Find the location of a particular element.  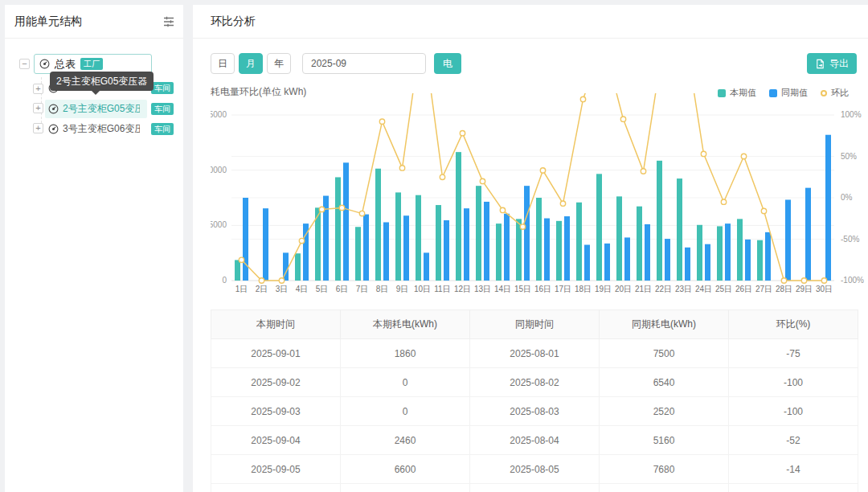

table-row: 2025-09-0693602025-08-0610680-12 is located at coordinates (535, 488).